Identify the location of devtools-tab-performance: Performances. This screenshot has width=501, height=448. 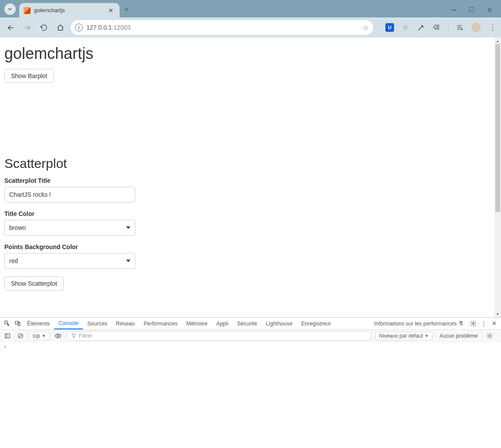
(161, 324).